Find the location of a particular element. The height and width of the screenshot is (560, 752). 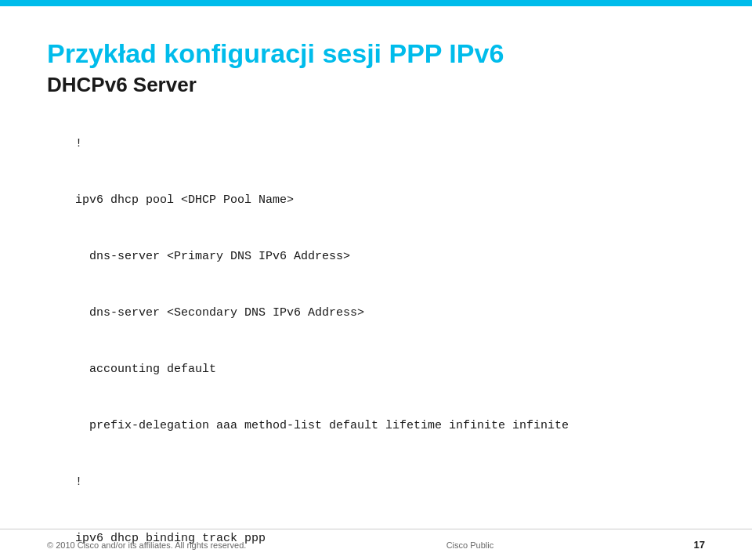

slide-title-sub: DHCPv6 Server is located at coordinates (376, 85).